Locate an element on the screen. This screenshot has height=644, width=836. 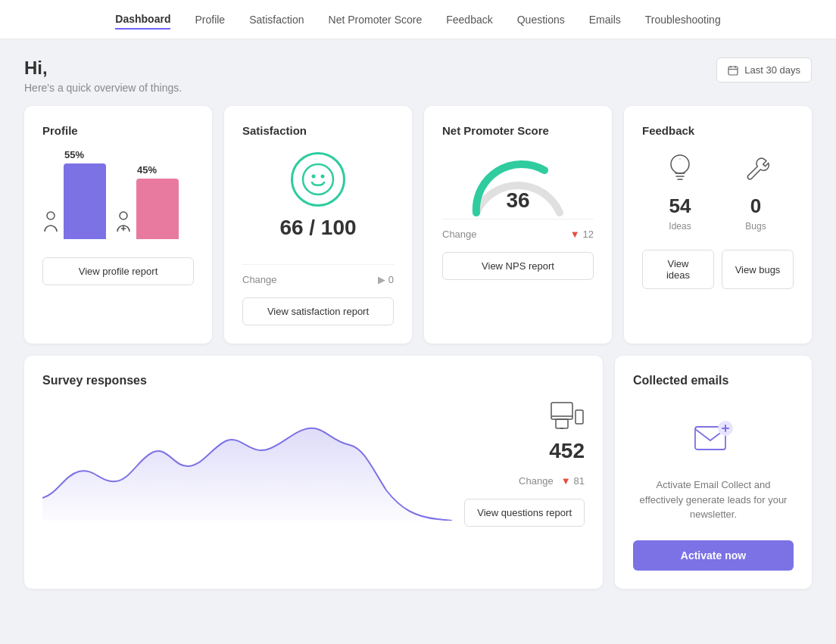
page-header: Hi, Here's a quick overview of things. L… is located at coordinates (418, 73).